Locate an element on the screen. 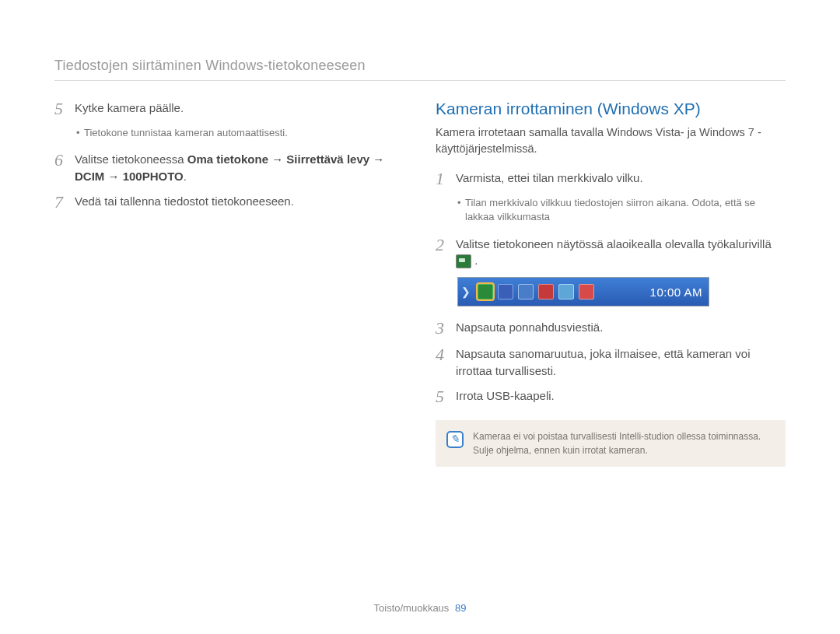 The image size is (840, 634). page-number: 89 is located at coordinates (460, 608).